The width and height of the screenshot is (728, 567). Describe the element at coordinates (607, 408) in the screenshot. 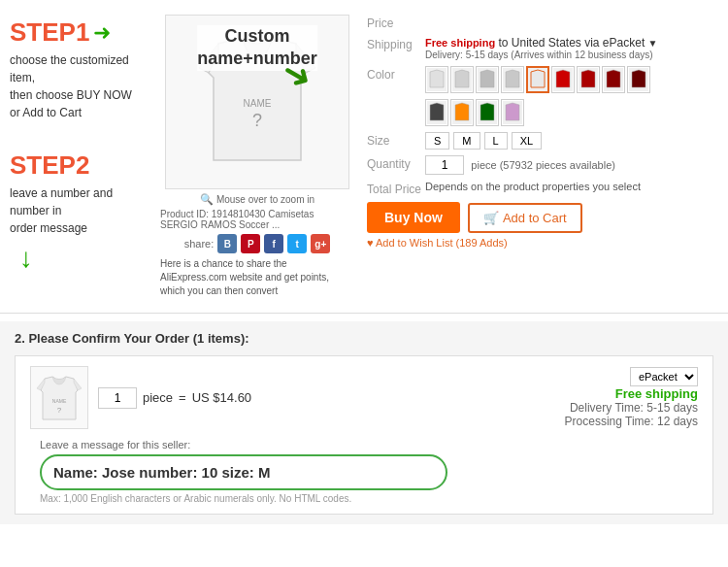

I see `delivery-label: Delivery Time:` at that location.